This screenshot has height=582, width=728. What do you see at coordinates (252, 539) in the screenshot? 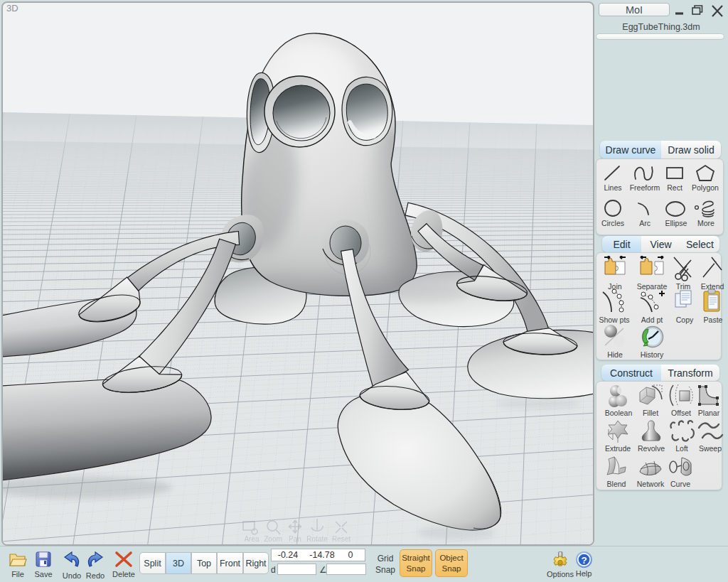
I see `svg-text: Area` at bounding box center [252, 539].